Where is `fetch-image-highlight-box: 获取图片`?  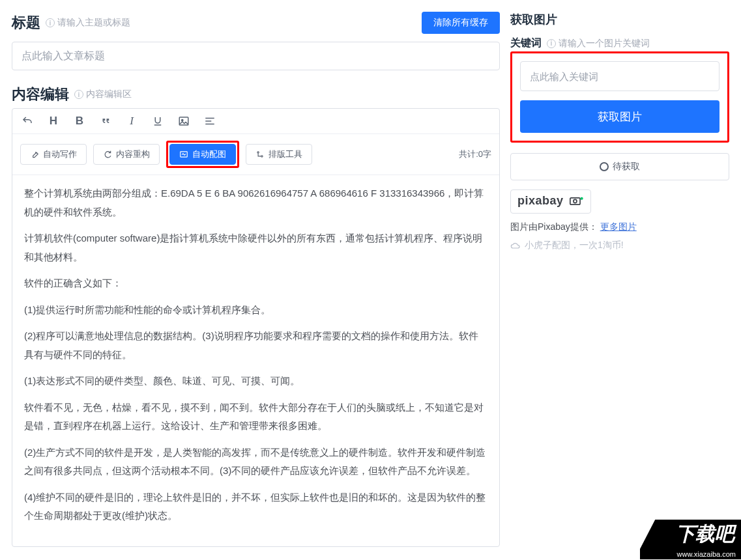
fetch-image-highlight-box: 获取图片 is located at coordinates (620, 97).